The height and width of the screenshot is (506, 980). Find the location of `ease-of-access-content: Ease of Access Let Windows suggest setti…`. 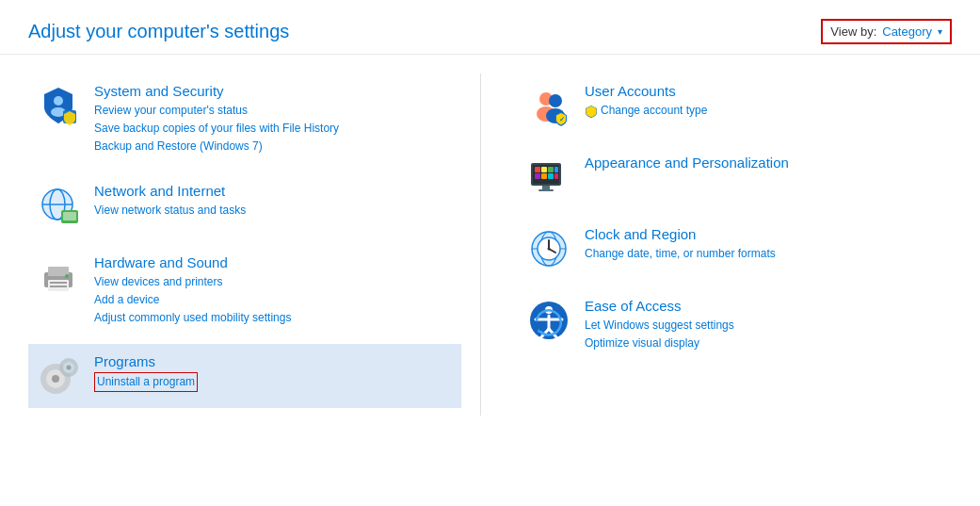

ease-of-access-content: Ease of Access Let Windows suggest setti… is located at coordinates (764, 325).